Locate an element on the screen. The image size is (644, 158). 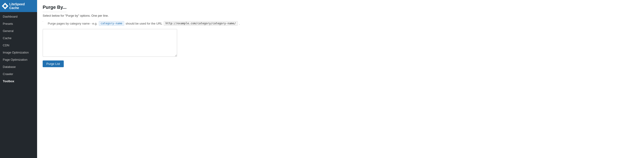
category-name-badge: category-name is located at coordinates (112, 24).